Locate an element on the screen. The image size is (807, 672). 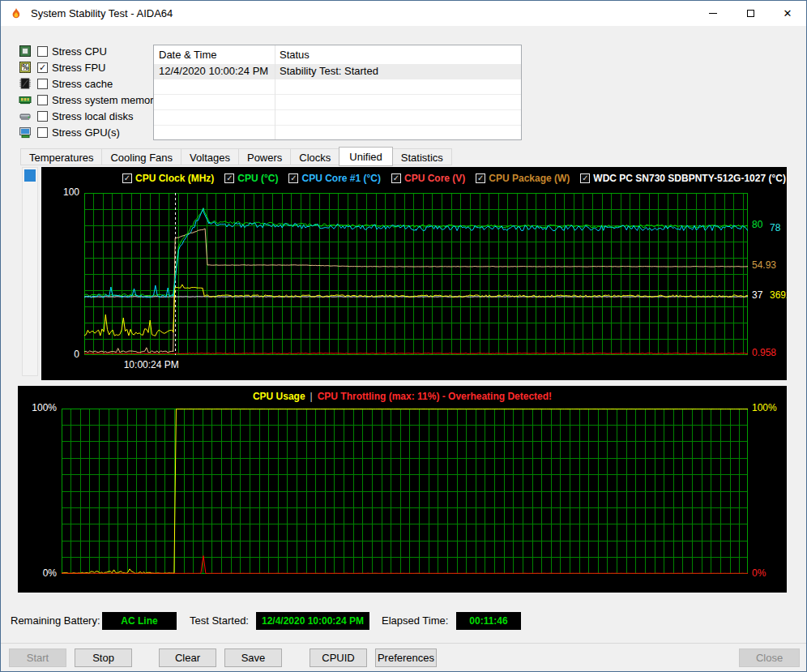
tab-cooling-fans: Cooling Fans is located at coordinates (141, 157).